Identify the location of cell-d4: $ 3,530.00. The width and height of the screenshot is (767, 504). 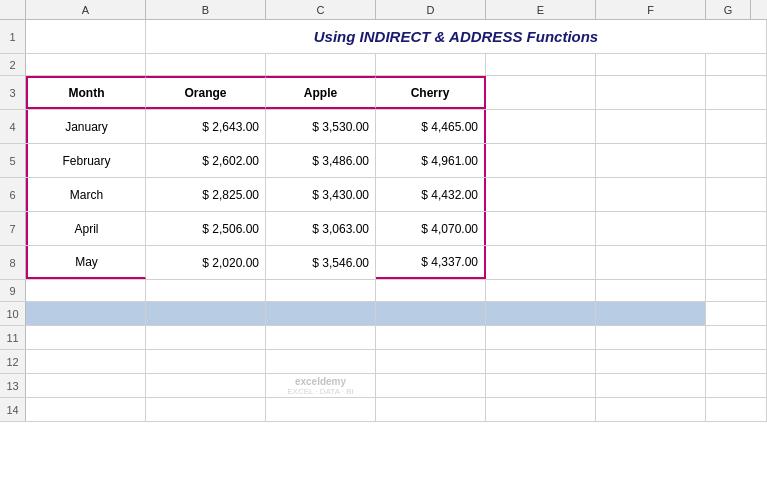
(321, 126).